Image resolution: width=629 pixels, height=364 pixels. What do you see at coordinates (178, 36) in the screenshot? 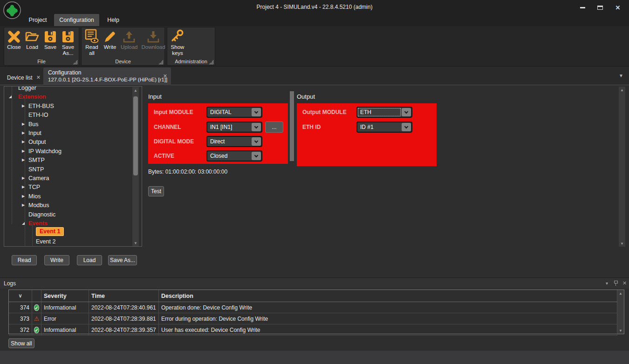
I see `key-icon` at bounding box center [178, 36].